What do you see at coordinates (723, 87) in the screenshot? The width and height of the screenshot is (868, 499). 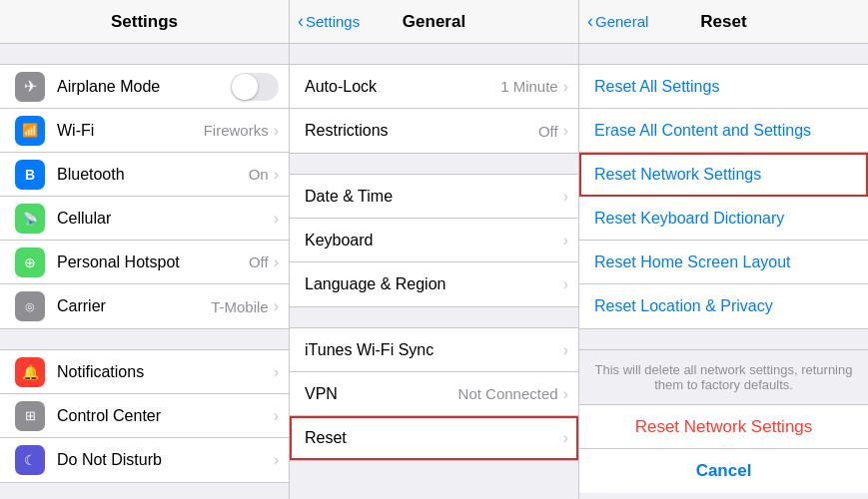 I see `reset-all-item: Reset All Settings` at bounding box center [723, 87].